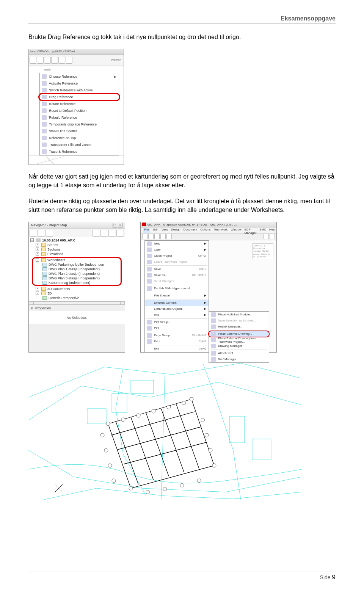  What do you see at coordinates (77, 274) in the screenshot?
I see `tree-item: DWG Plan 2.etasje (Independent)` at bounding box center [77, 274].